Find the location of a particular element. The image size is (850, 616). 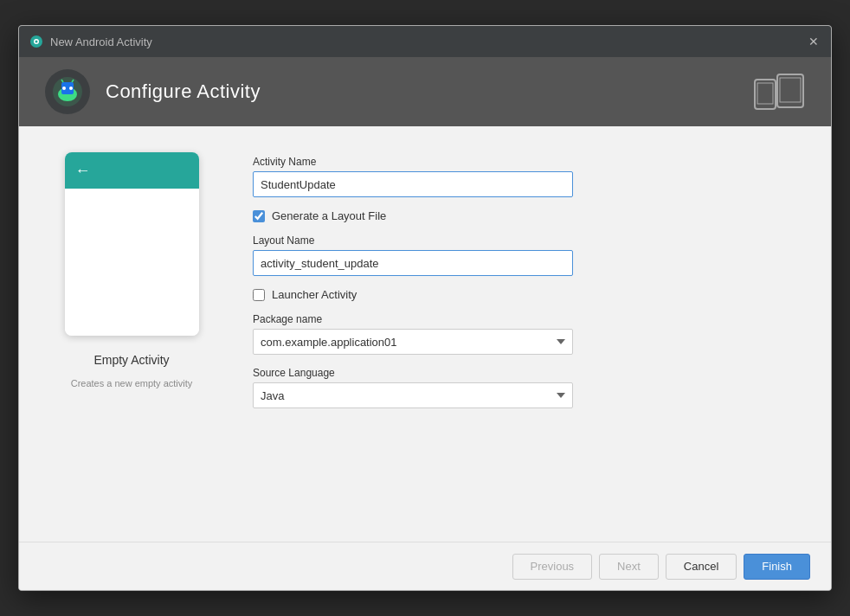

source-language-select: Java Kotlin is located at coordinates (413, 395).